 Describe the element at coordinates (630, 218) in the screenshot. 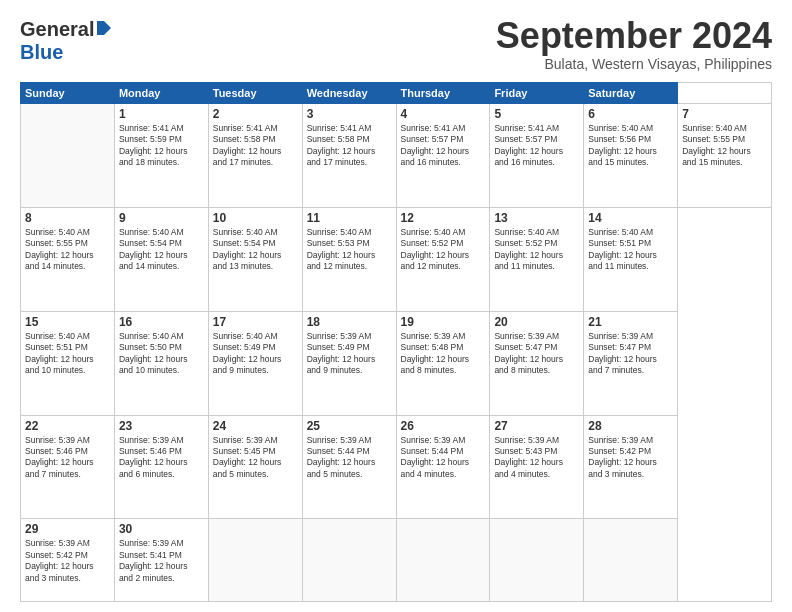

I see `day-number: 14` at that location.